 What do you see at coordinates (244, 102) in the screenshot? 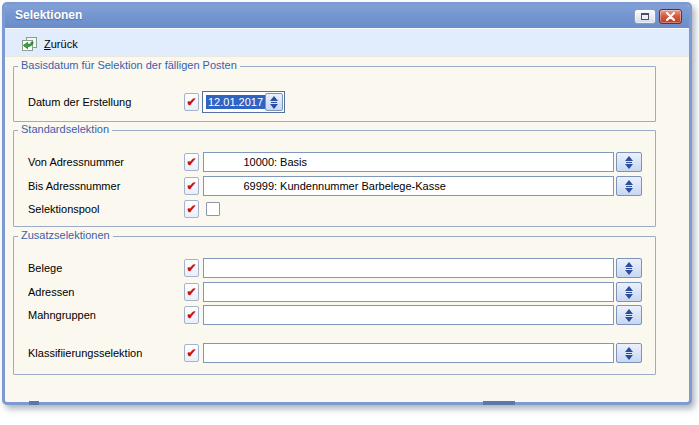
I see `date-input: 12.01.2017` at bounding box center [244, 102].